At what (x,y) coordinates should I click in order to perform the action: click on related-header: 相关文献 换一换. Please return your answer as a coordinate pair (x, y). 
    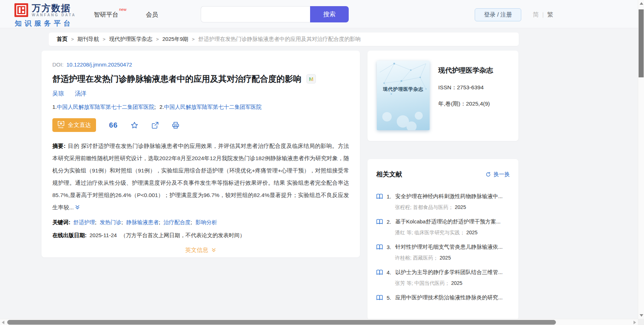
    Looking at the image, I should click on (443, 174).